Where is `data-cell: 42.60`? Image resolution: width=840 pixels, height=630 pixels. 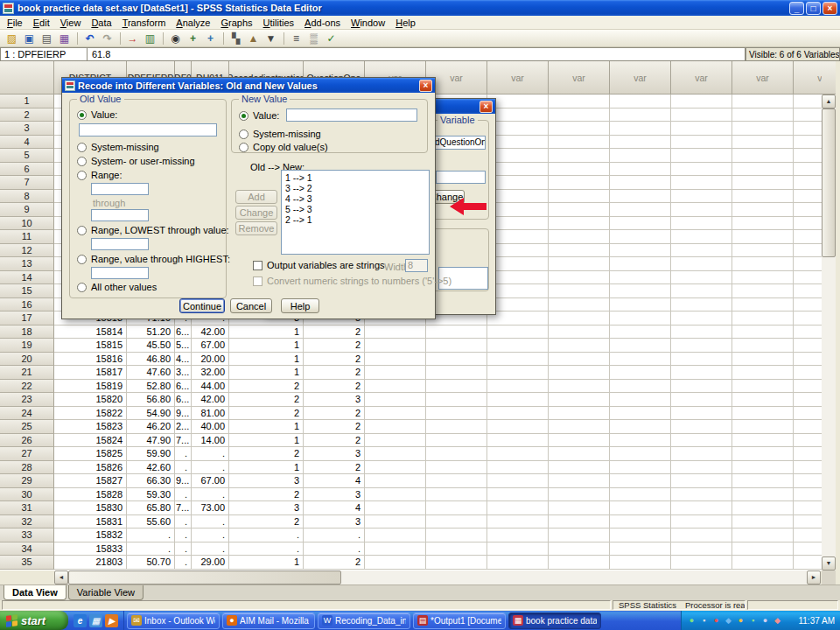 data-cell: 42.60 is located at coordinates (150, 468).